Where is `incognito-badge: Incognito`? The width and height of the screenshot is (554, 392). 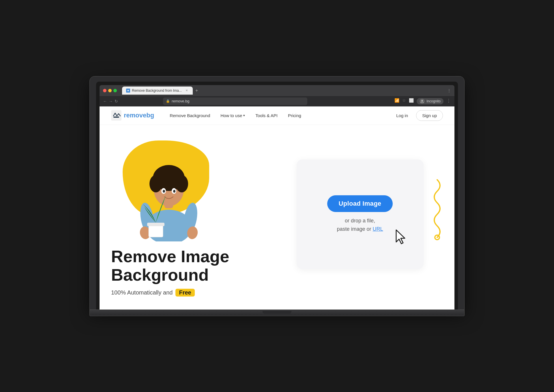
incognito-badge: Incognito is located at coordinates (430, 101).